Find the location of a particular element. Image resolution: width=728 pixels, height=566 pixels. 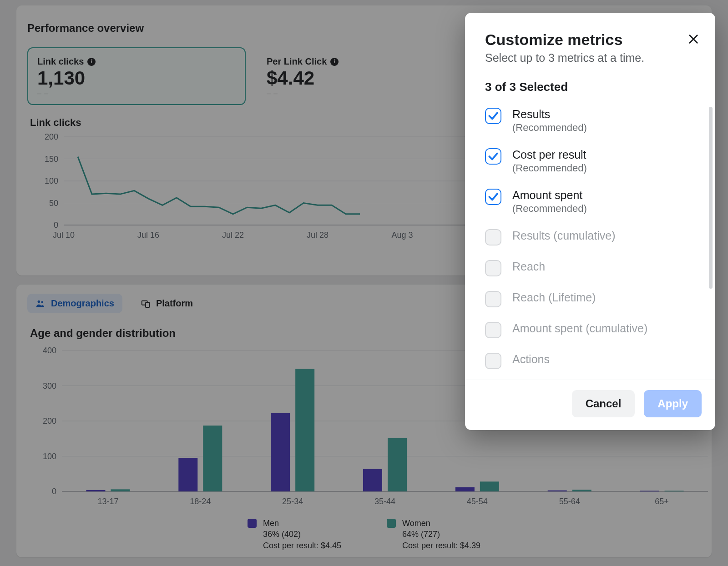

metric-option: Amount spent (cumulative) is located at coordinates (592, 330).